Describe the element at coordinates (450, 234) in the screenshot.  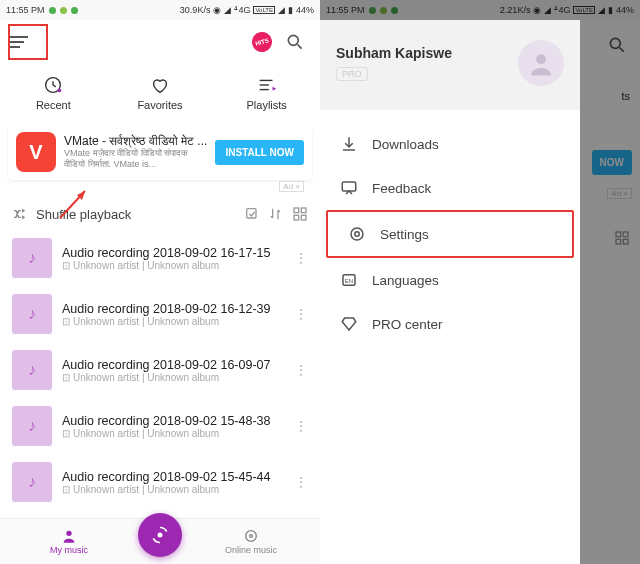
I see `drawer-item-settings: Settings` at that location.